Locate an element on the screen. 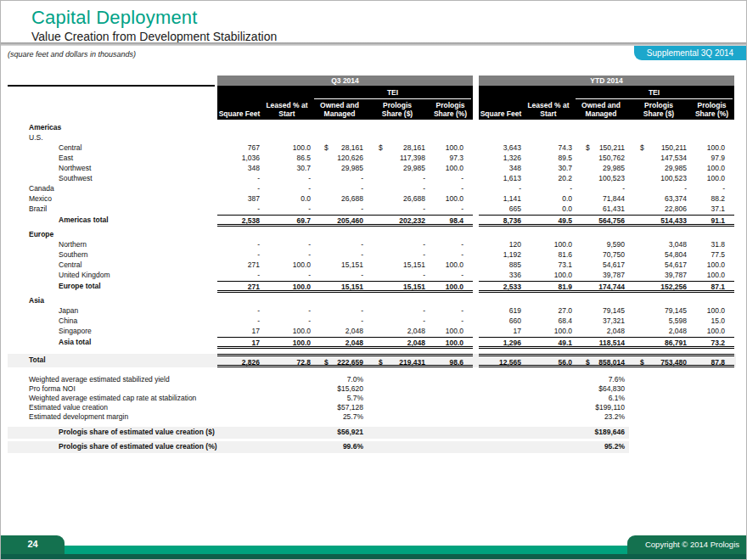  table-row: Europe total271100.015,15115,151100.02,5… is located at coordinates (374, 287).